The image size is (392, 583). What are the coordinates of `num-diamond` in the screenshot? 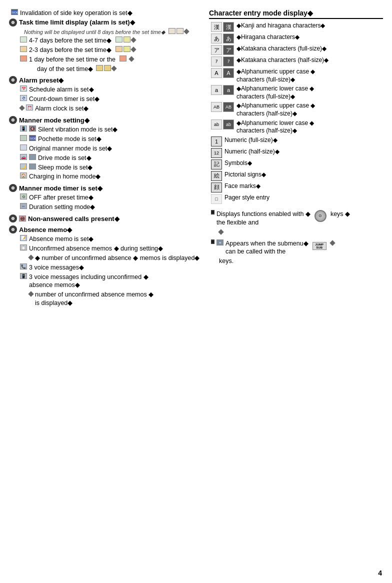 It's located at (31, 257).